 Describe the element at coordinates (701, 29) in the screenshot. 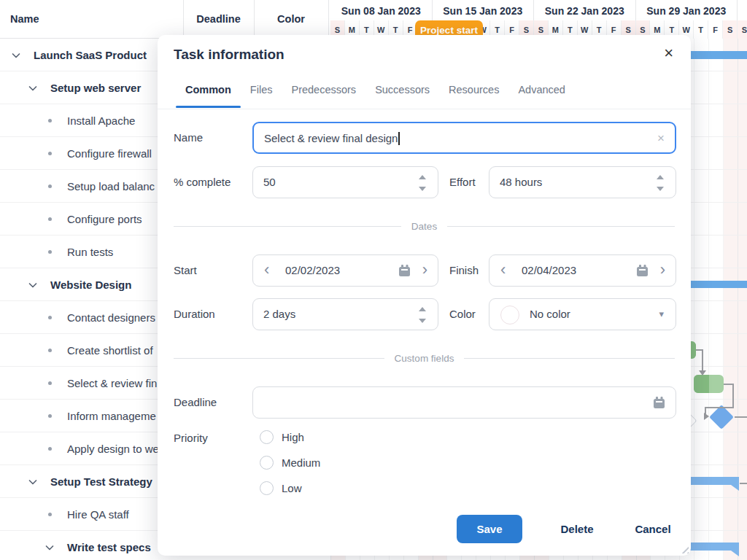

I see `day-header-cell: T` at that location.